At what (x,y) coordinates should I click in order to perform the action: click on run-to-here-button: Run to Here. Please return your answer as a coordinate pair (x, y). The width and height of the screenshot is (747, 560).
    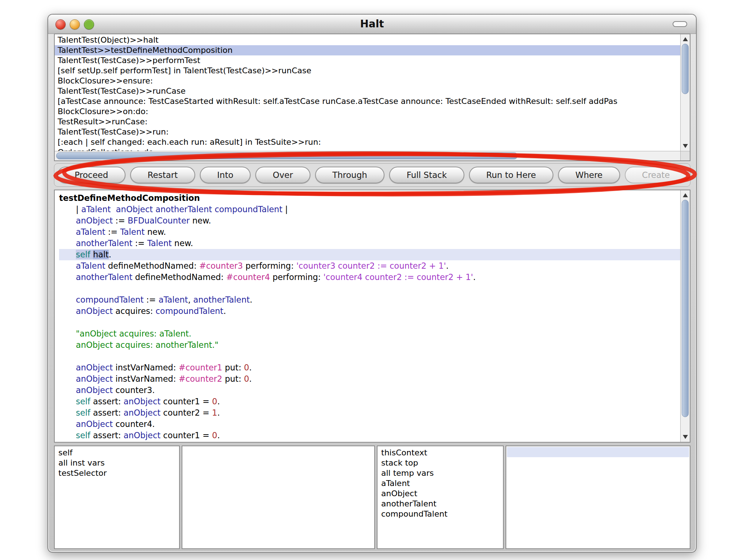
    Looking at the image, I should click on (511, 175).